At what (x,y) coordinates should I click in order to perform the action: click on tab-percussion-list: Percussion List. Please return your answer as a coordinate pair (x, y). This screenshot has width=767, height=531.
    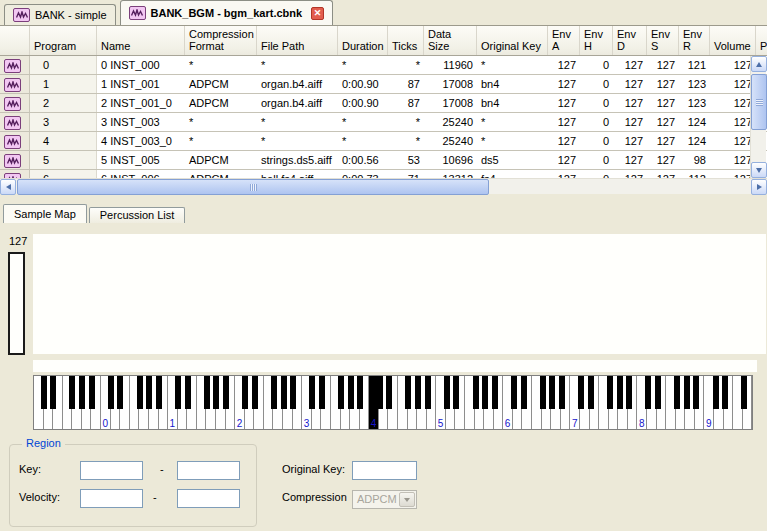
    Looking at the image, I should click on (138, 215).